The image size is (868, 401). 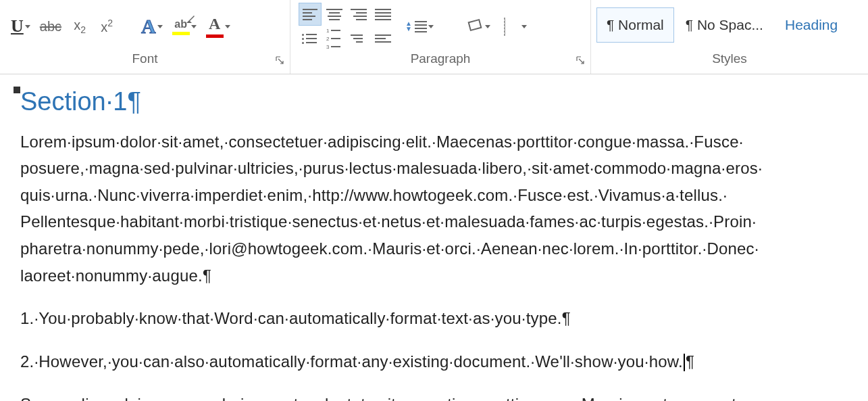 What do you see at coordinates (80, 26) in the screenshot?
I see `subscript-icon: x2` at bounding box center [80, 26].